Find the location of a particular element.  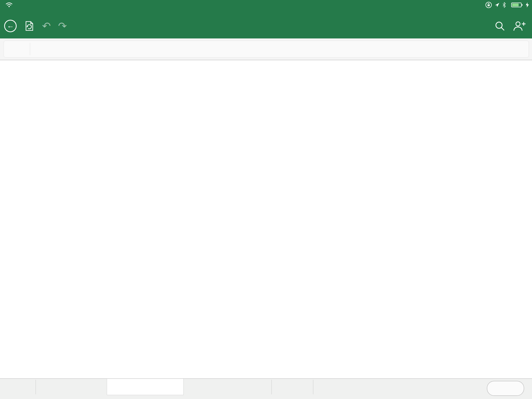

ribbon-menu is located at coordinates (266, 29).